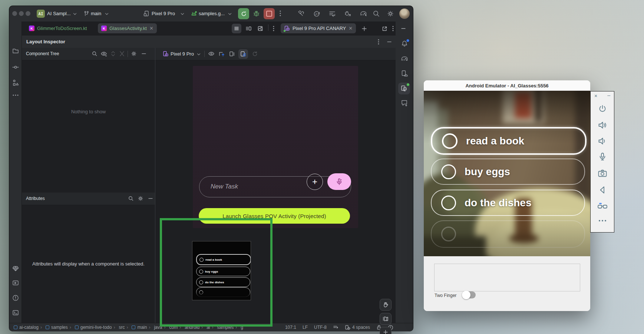  I want to click on preview-fade, so click(222, 295).